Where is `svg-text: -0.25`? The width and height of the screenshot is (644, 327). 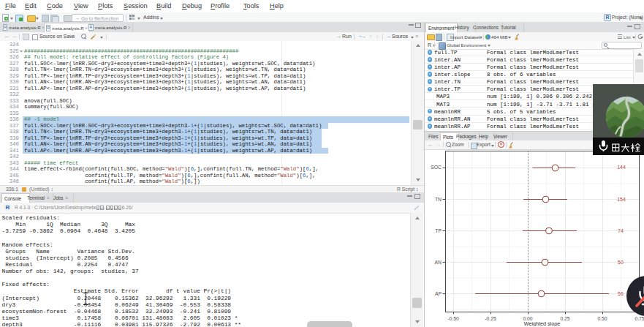
svg-text: -0.25 is located at coordinates (490, 319).